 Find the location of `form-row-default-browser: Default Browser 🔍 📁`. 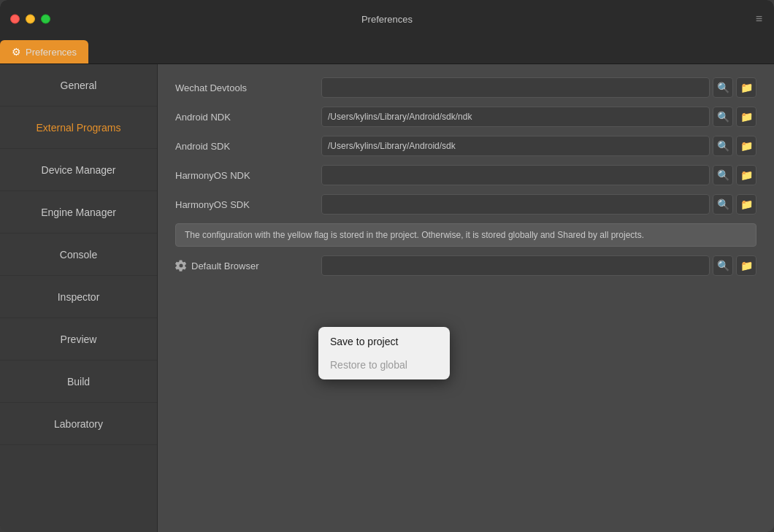

form-row-default-browser: Default Browser 🔍 📁 is located at coordinates (466, 266).